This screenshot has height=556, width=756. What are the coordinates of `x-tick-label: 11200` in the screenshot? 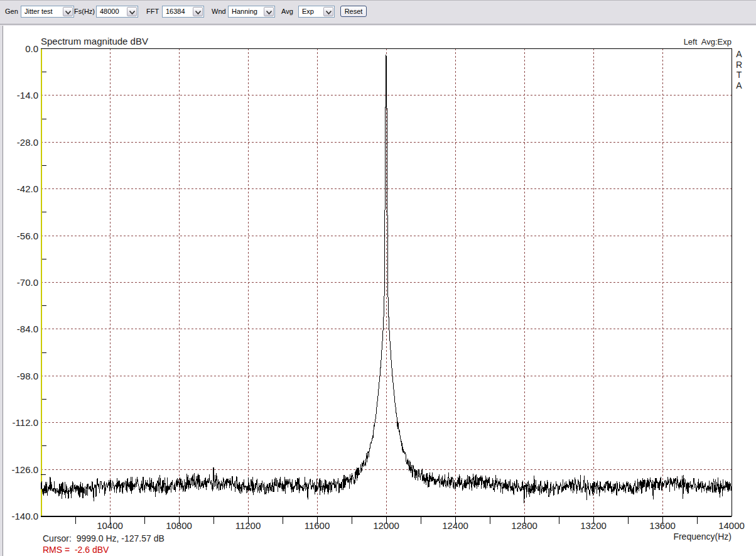 It's located at (248, 525).